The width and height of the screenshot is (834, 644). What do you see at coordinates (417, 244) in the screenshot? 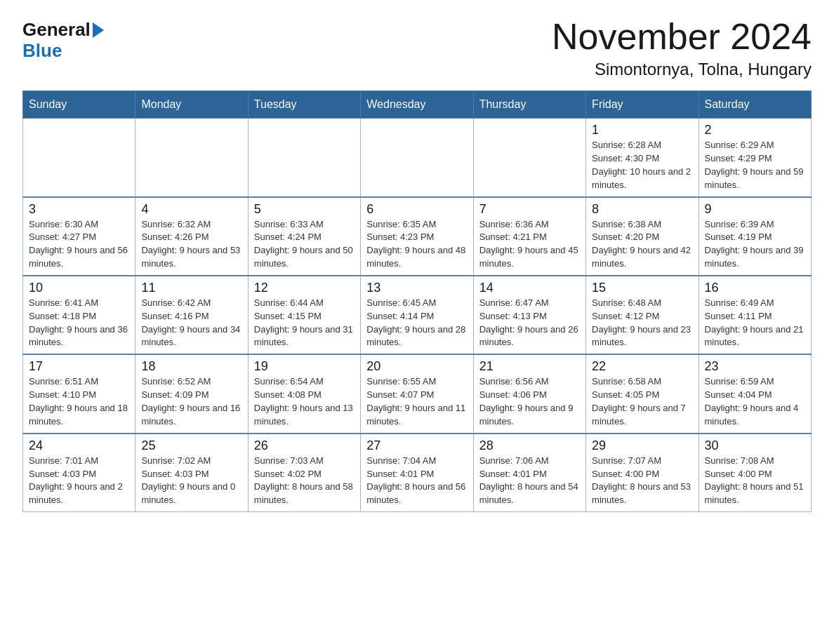
I see `day-info: Sunrise: 6:35 AMSunset: 4:23 PMDaylight:…` at bounding box center [417, 244].